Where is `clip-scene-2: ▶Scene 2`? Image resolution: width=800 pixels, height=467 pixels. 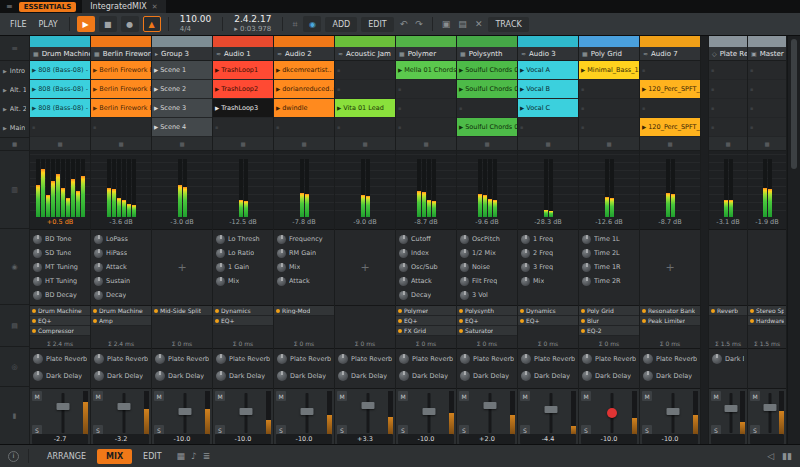 clip-scene-2: ▶Scene 2 is located at coordinates (182, 89).